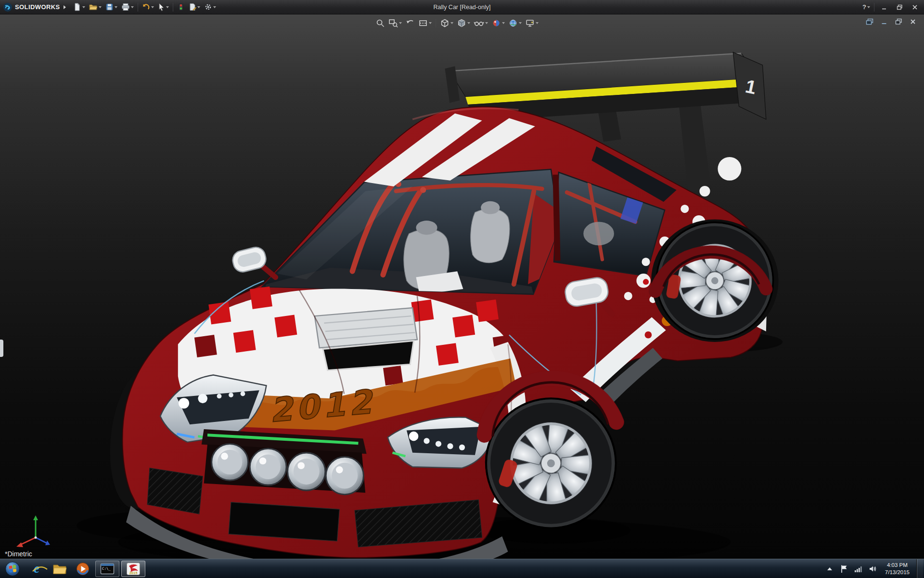 The height and width of the screenshot is (578, 924). Describe the element at coordinates (513, 23) in the screenshot. I see `scene-globe-icon` at that location.